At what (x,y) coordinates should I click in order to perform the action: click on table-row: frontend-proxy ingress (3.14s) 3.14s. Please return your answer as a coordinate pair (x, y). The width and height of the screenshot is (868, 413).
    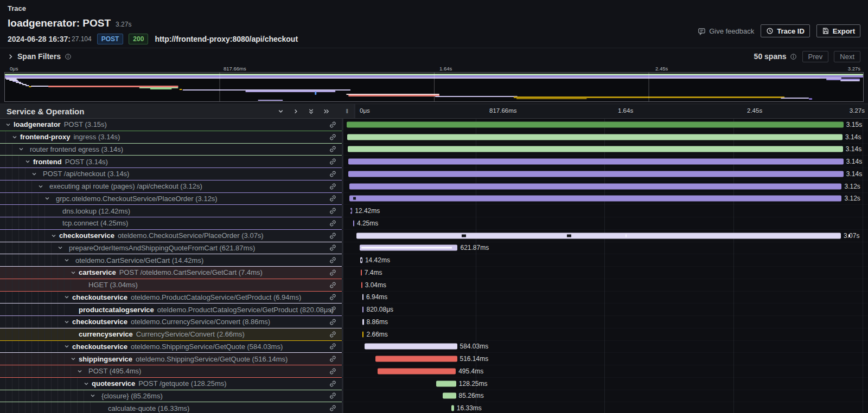
    Looking at the image, I should click on (434, 138).